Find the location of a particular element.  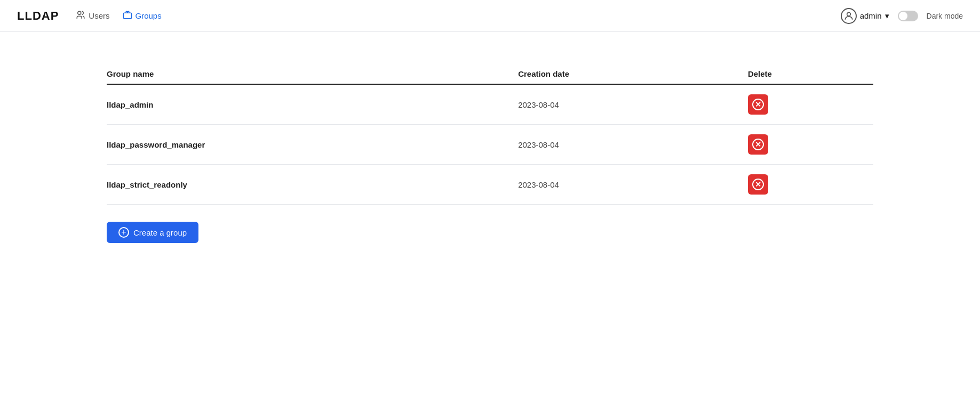

table-row: lldap_admin2023-08-04 ✕ is located at coordinates (490, 104).